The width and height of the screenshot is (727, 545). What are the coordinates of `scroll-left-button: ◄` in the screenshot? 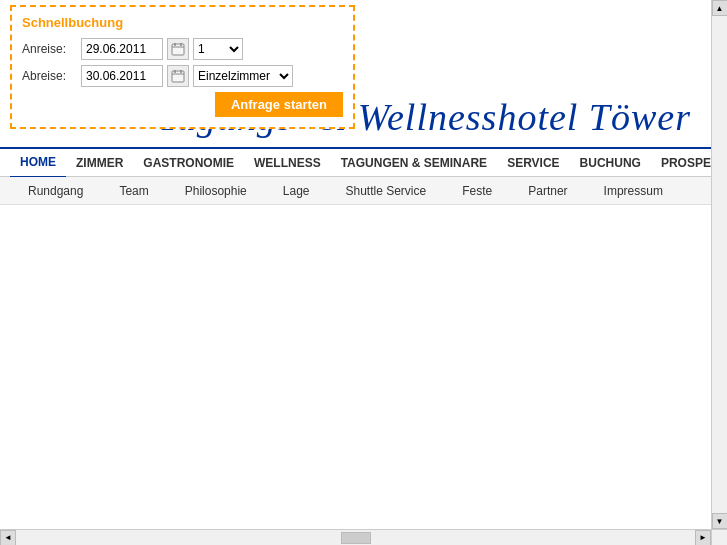 It's located at (8, 538).